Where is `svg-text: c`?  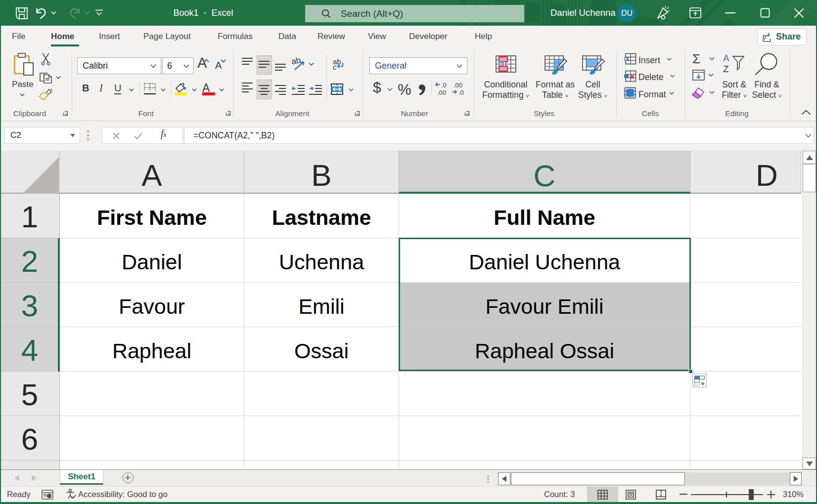 svg-text: c is located at coordinates (335, 67).